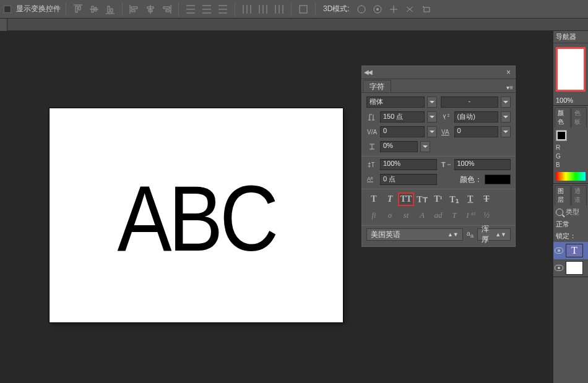 This screenshot has width=588, height=383. I want to click on distribute-left-icon, so click(247, 9).